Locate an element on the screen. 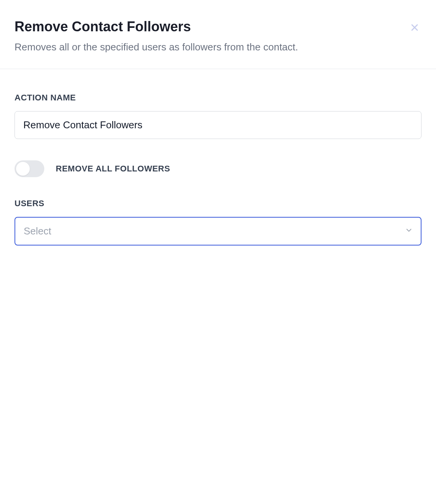 This screenshot has height=504, width=436. close-icon is located at coordinates (415, 28).